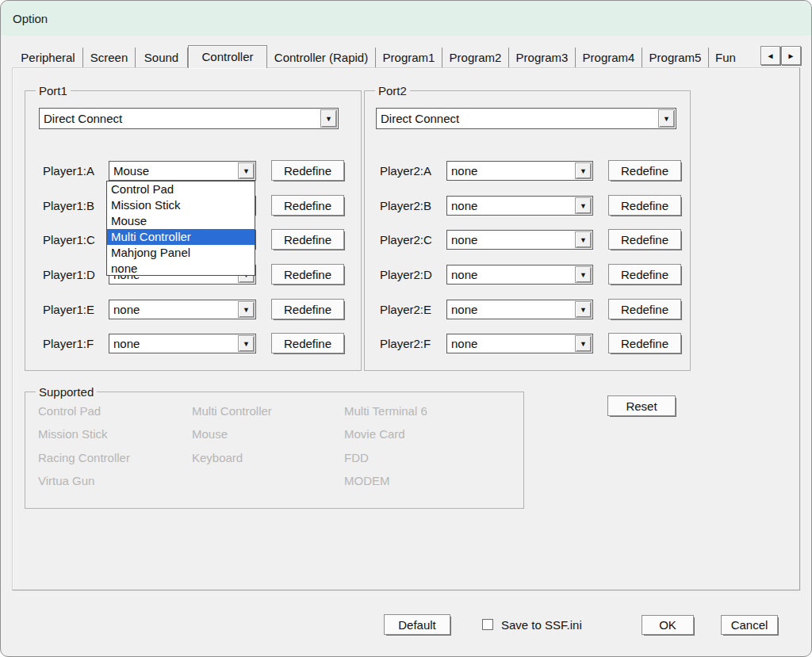 The width and height of the screenshot is (812, 657). What do you see at coordinates (771, 55) in the screenshot?
I see `tab-scroll-left-button: ◄` at bounding box center [771, 55].